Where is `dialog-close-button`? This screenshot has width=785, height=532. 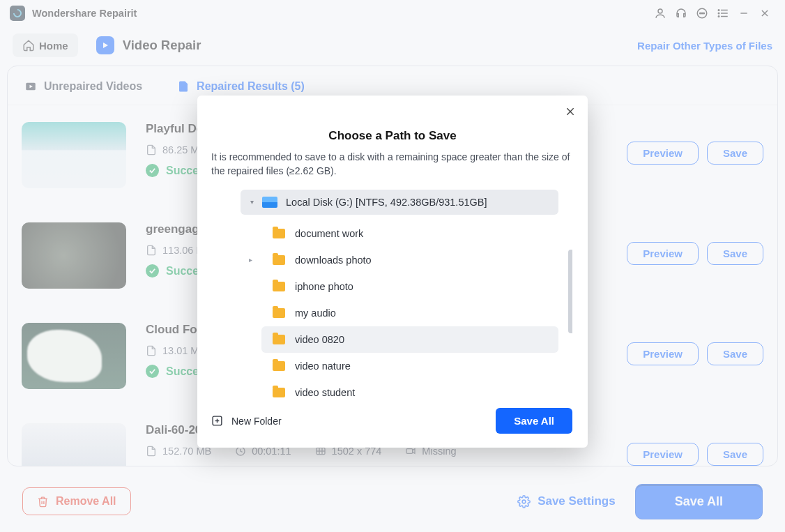
dialog-close-button is located at coordinates (570, 112).